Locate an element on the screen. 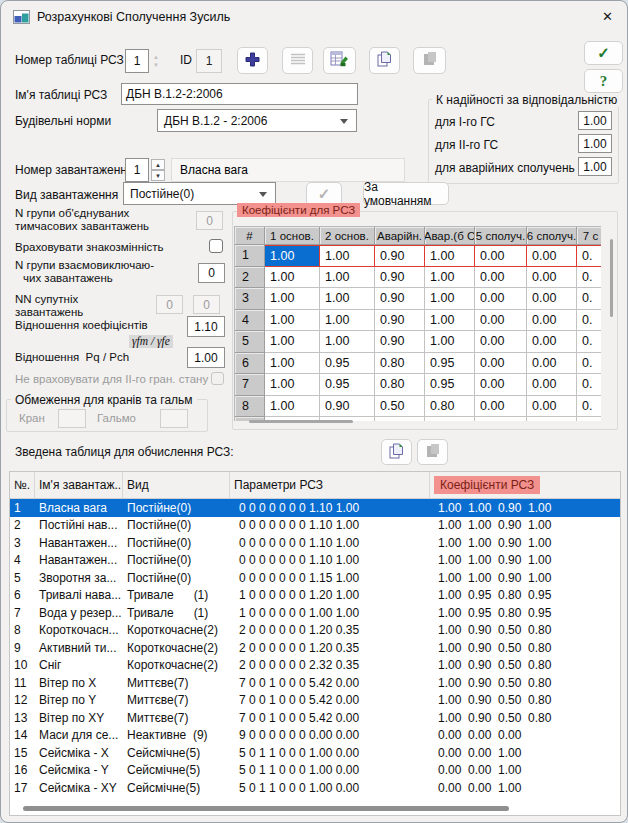  table-name-input: ДБН В.1.2-2:2006 is located at coordinates (240, 94).